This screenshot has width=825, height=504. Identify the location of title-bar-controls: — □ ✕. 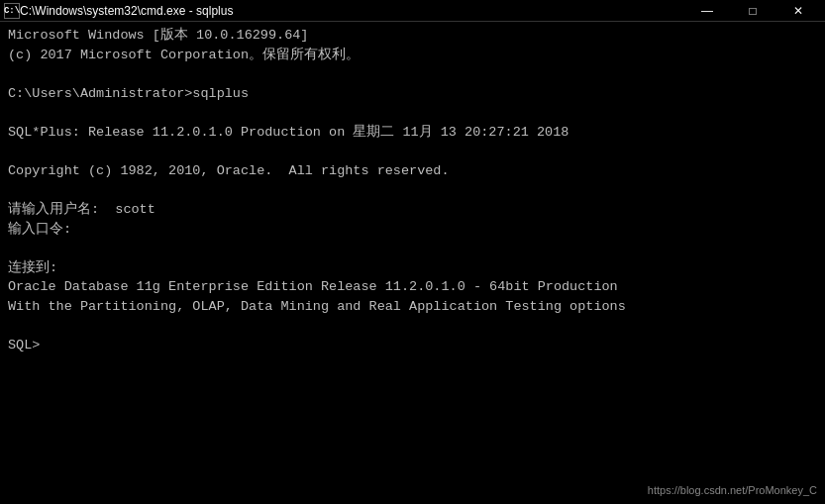
(753, 11).